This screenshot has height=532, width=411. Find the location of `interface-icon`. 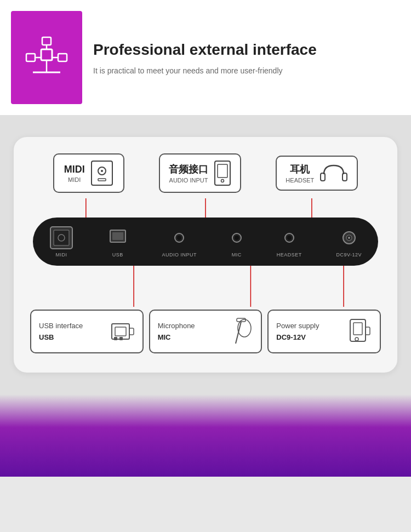

interface-icon is located at coordinates (47, 58).